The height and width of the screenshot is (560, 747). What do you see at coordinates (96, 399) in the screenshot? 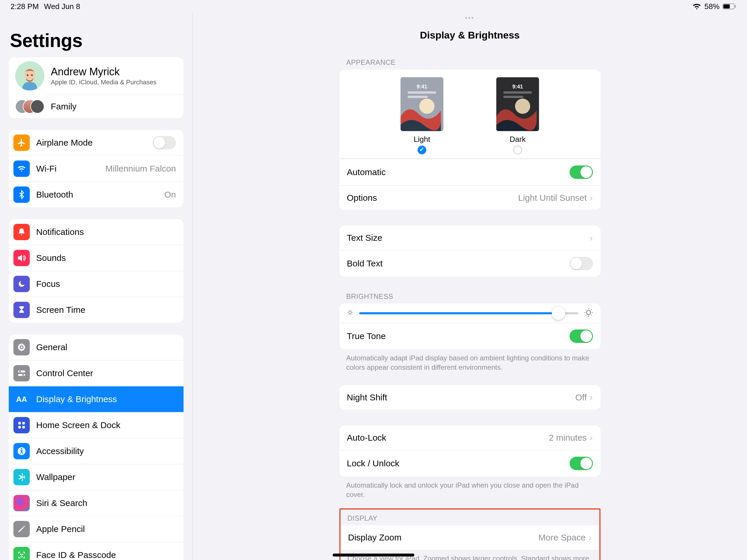
I see `sidebar-item-display: AA Display & Brightness` at bounding box center [96, 399].